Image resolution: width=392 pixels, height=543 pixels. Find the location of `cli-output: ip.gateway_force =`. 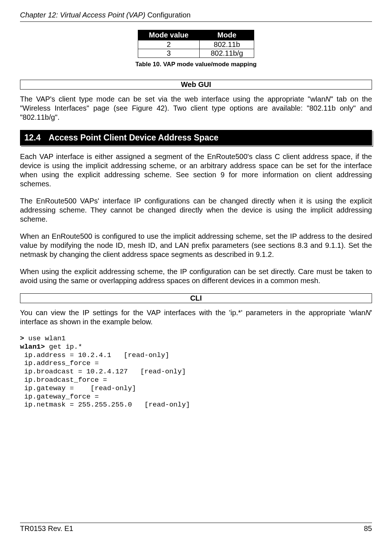

cli-output: ip.gateway_force = is located at coordinates (60, 397).